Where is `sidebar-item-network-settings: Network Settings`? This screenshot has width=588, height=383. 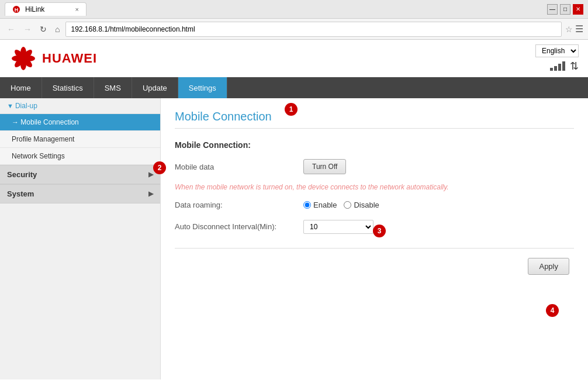
sidebar-item-network-settings: Network Settings is located at coordinates (80, 157).